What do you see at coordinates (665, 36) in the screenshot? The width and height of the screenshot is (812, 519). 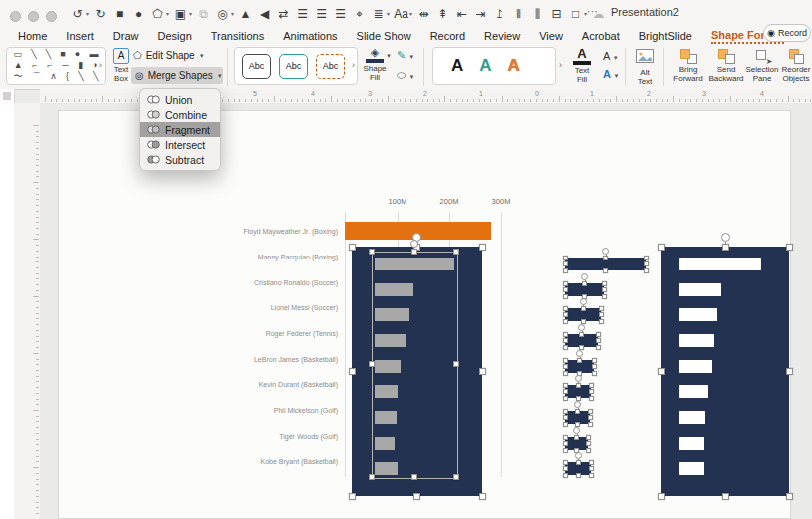 I see `tab-brightslide: BrightSlide` at bounding box center [665, 36].